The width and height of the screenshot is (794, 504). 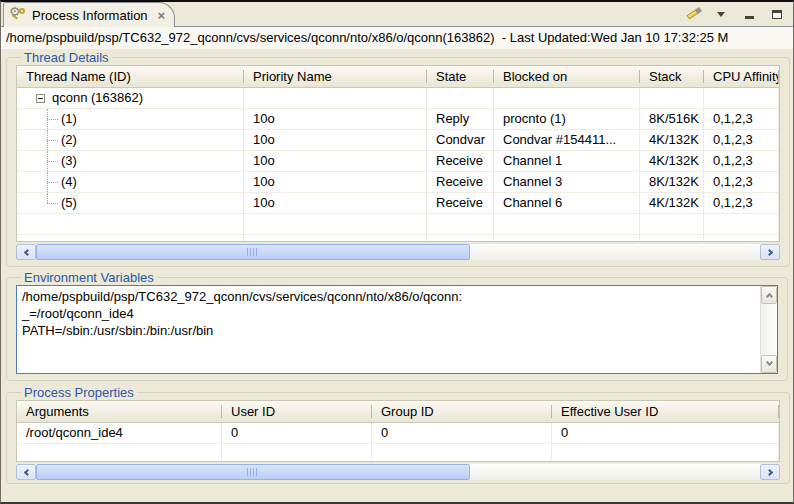 I want to click on view-tab-bar: ⚙ Process Information ×, so click(x=397, y=14).